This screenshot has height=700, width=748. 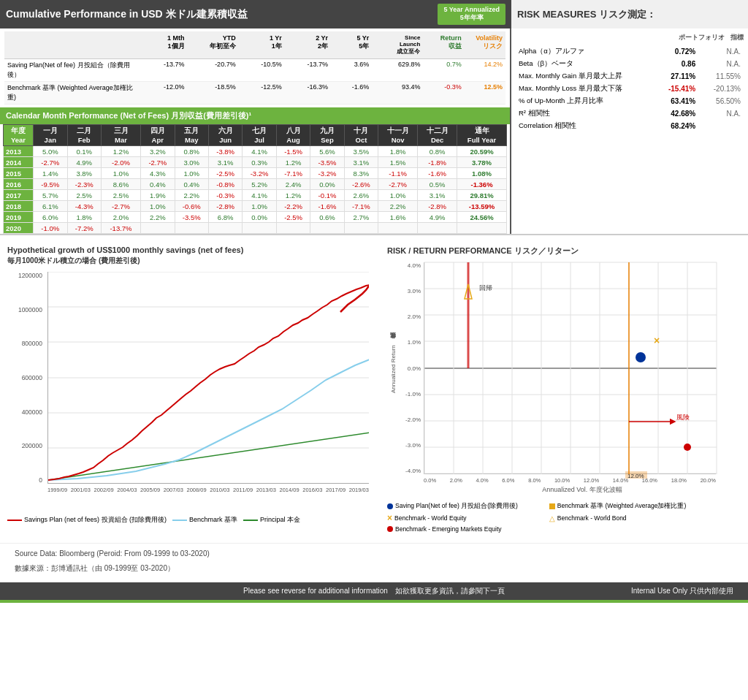 I want to click on legend-emerging: Benchmark - Emerging Markets Equity, so click(x=444, y=529).